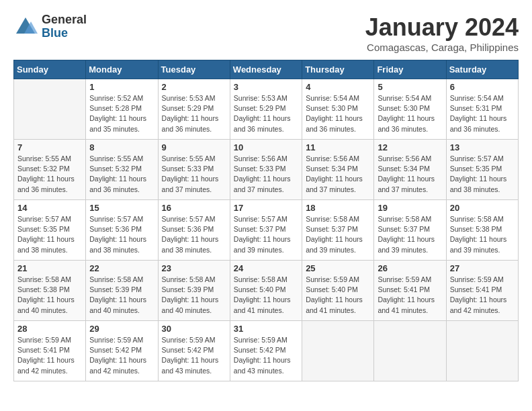 The height and width of the screenshot is (411, 532). I want to click on weekday-header: Sunday, so click(50, 70).